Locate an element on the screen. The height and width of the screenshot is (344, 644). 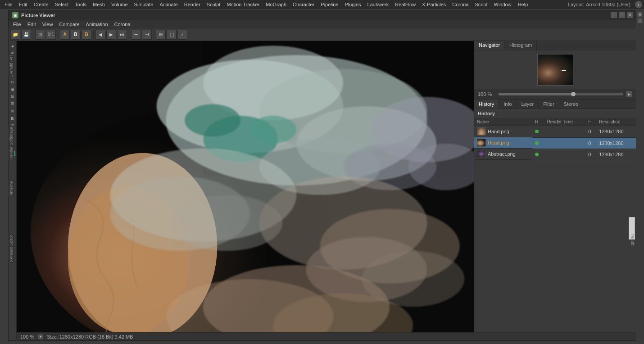
pv-menu-view: View is located at coordinates (48, 24).